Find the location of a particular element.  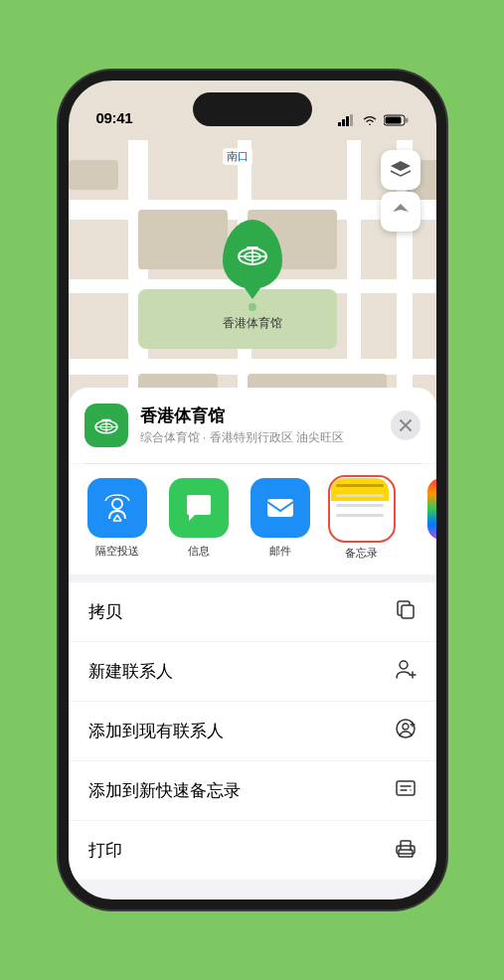

map-layers-icon is located at coordinates (401, 170).